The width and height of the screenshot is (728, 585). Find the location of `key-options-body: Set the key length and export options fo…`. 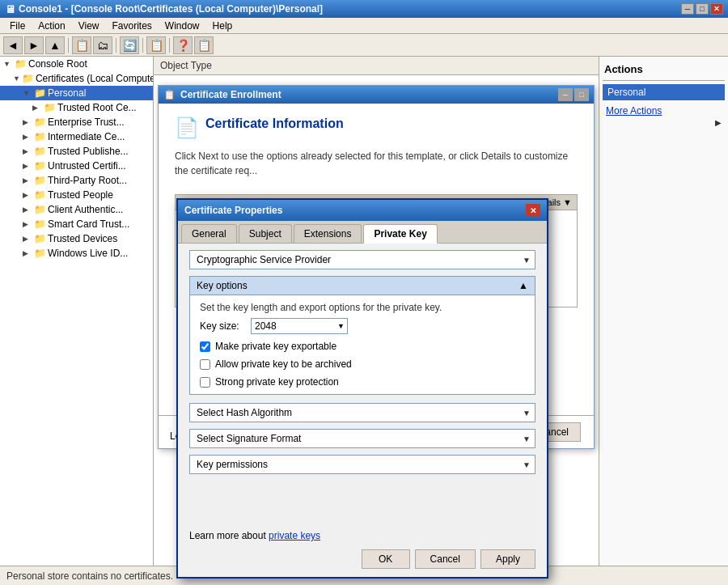

key-options-body: Set the key length and export options fo… is located at coordinates (362, 345).